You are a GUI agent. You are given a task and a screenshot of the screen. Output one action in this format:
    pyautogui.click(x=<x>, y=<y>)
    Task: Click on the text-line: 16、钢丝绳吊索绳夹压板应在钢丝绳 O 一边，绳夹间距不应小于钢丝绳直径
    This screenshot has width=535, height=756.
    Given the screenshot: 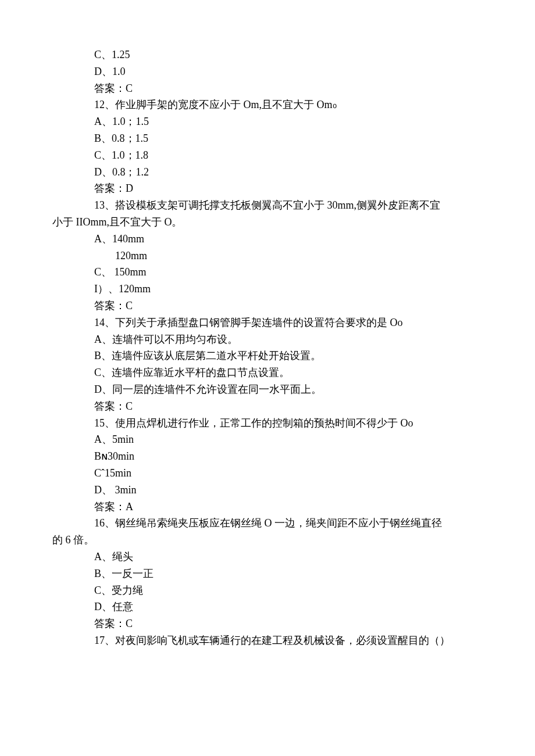 What is the action you would take?
    pyautogui.click(x=268, y=523)
    